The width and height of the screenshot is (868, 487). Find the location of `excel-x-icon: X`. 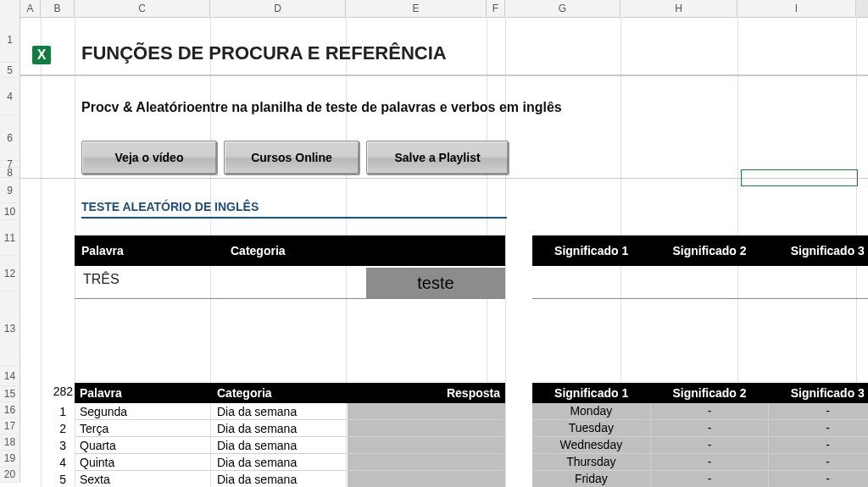

excel-x-icon: X is located at coordinates (45, 55).